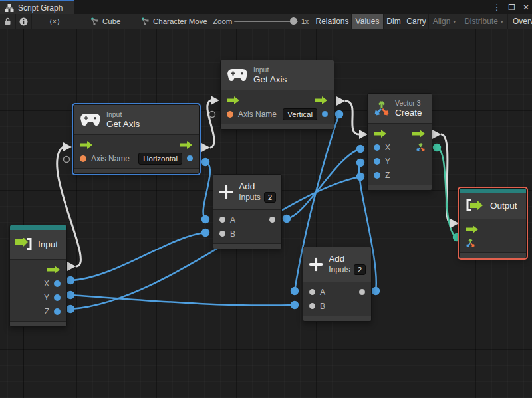 This screenshot has width=532, height=398. What do you see at coordinates (475, 206) in the screenshot?
I see `output-icon` at bounding box center [475, 206].